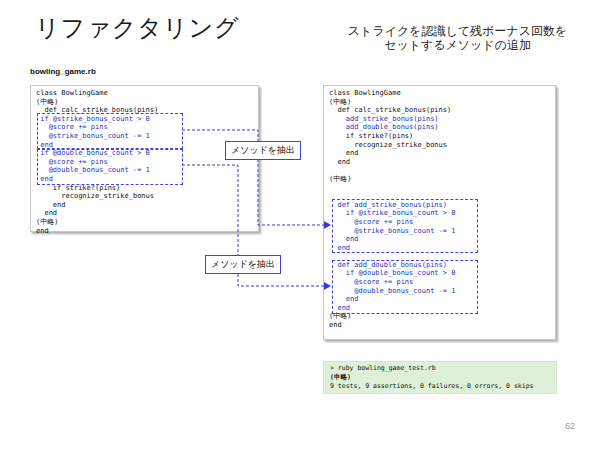  Describe the element at coordinates (440, 368) in the screenshot. I see `code-line: > ruby bowling_game_test.rb` at that location.